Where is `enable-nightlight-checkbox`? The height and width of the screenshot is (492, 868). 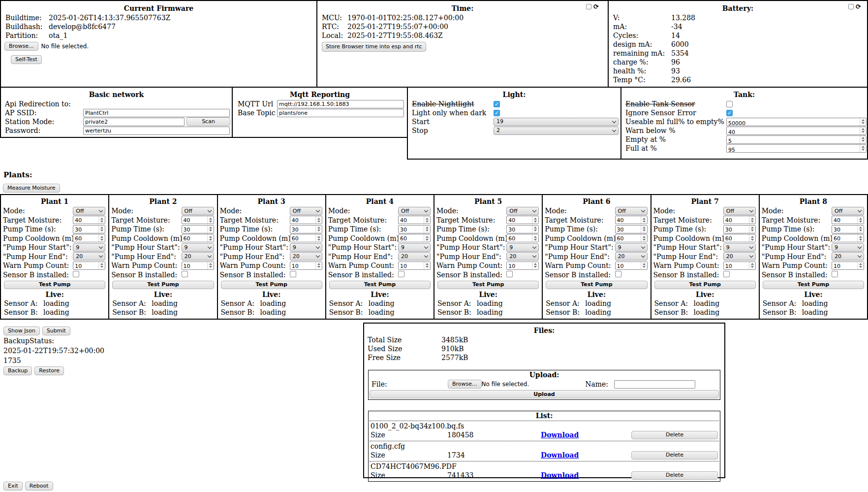 enable-nightlight-checkbox is located at coordinates (497, 104).